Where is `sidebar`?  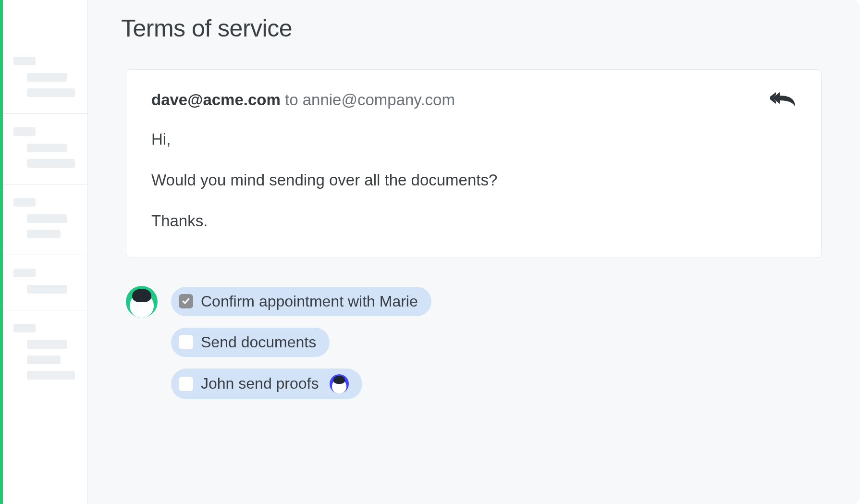
sidebar is located at coordinates (45, 252).